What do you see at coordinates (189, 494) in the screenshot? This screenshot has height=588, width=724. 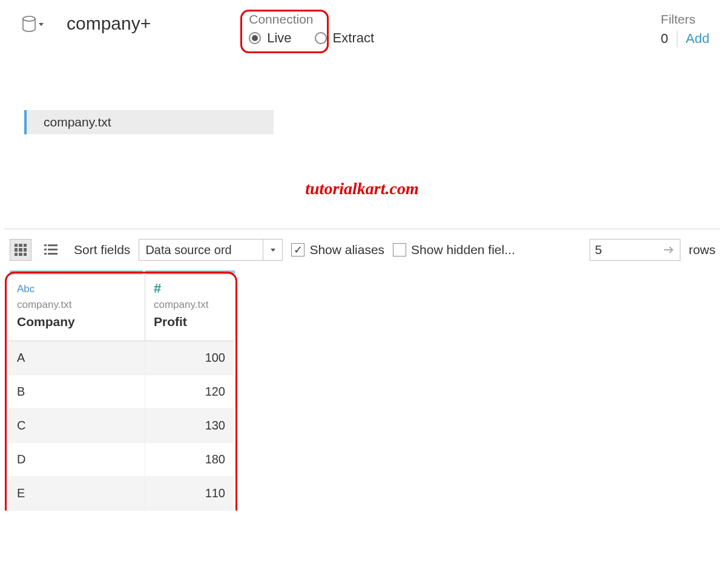 I see `cell-profit: 110` at bounding box center [189, 494].